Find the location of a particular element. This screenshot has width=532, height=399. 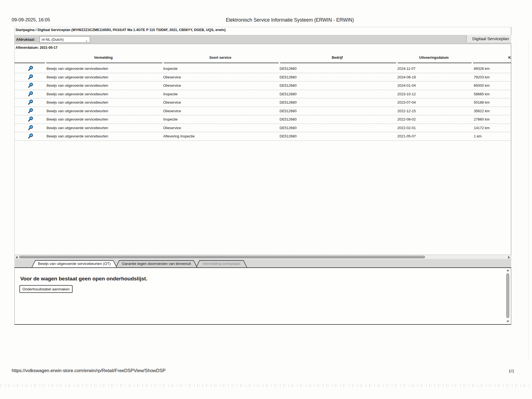

cell-uitvoeringsdatum: 2023-10-12 is located at coordinates (407, 94).